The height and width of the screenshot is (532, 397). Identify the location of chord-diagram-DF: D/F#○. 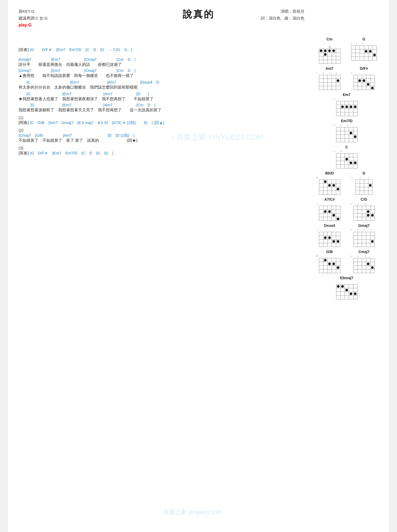
(364, 78).